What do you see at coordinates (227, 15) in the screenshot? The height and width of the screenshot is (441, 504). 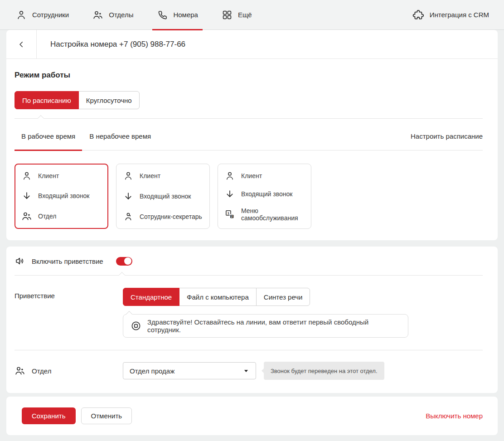 I see `grid-icon` at bounding box center [227, 15].